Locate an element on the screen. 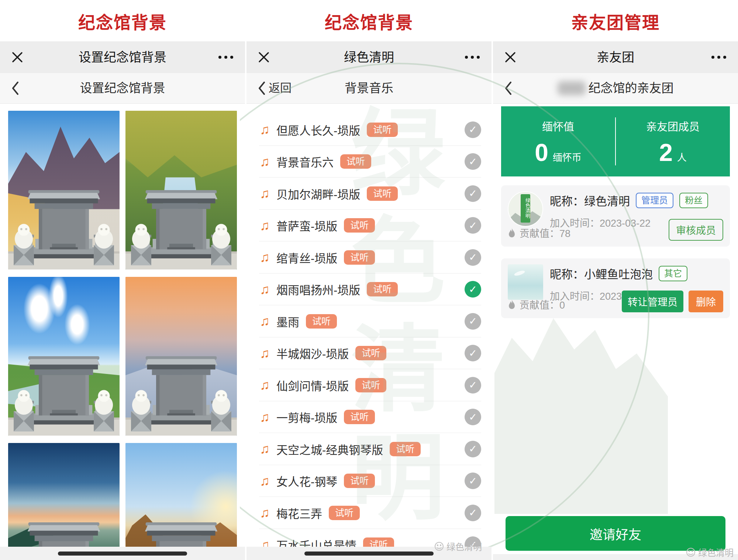 The image size is (738, 560). track-name: 梅花三弄 is located at coordinates (299, 513).